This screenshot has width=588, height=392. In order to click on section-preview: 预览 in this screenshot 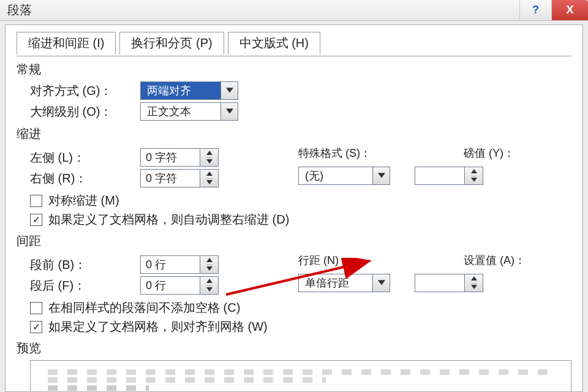, I will do `click(294, 348)`.